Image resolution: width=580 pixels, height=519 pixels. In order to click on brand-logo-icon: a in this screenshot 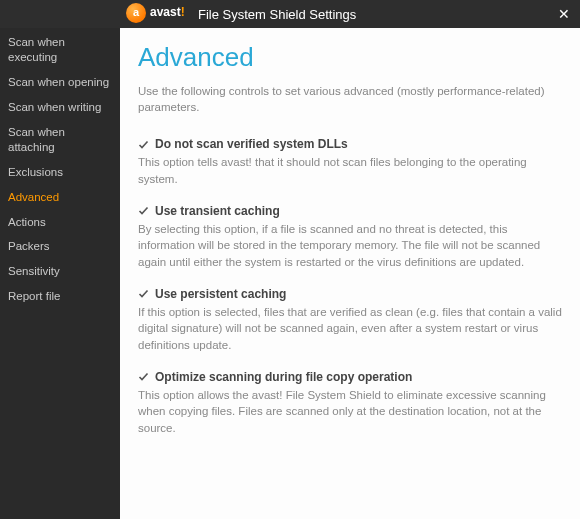, I will do `click(136, 13)`.